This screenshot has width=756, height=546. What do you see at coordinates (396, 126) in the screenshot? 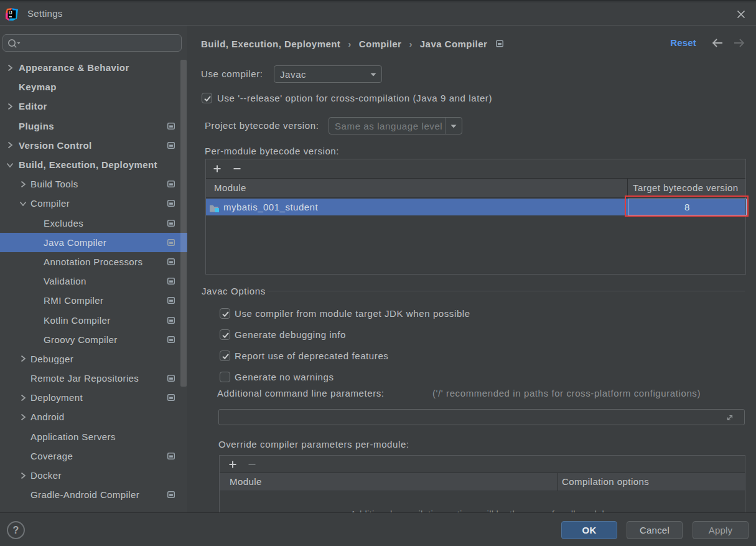
I see `project-bytecode-select: Same as language level` at bounding box center [396, 126].